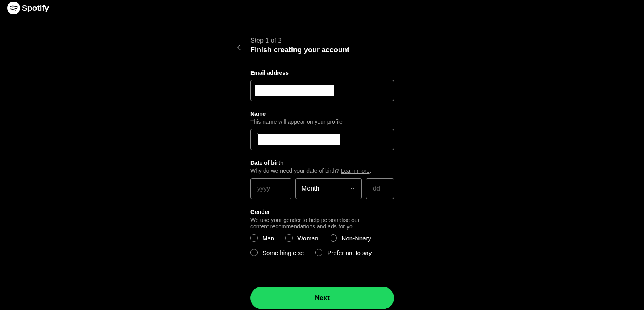 The image size is (644, 310). I want to click on spotify-icon, so click(14, 8).